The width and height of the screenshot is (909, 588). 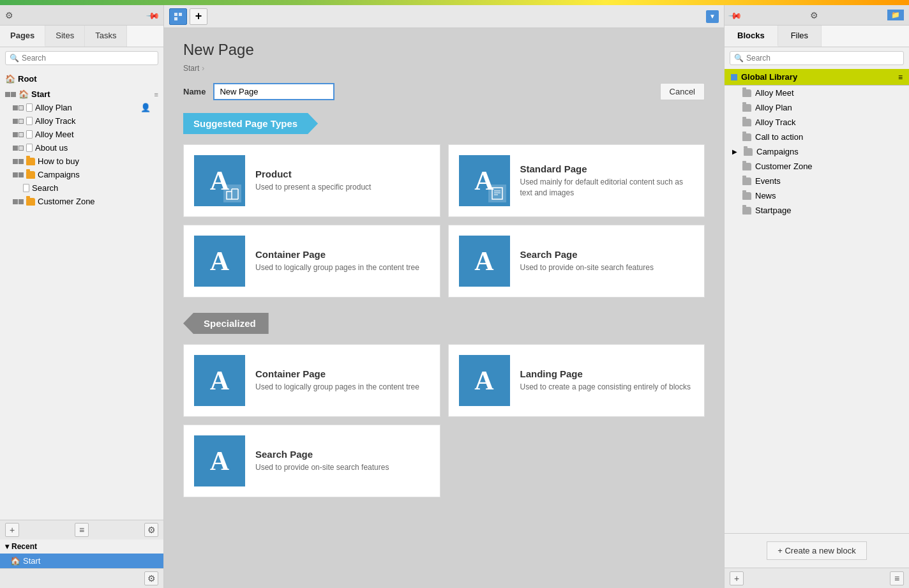 I want to click on search-icon-right: 🔍, so click(x=739, y=58).